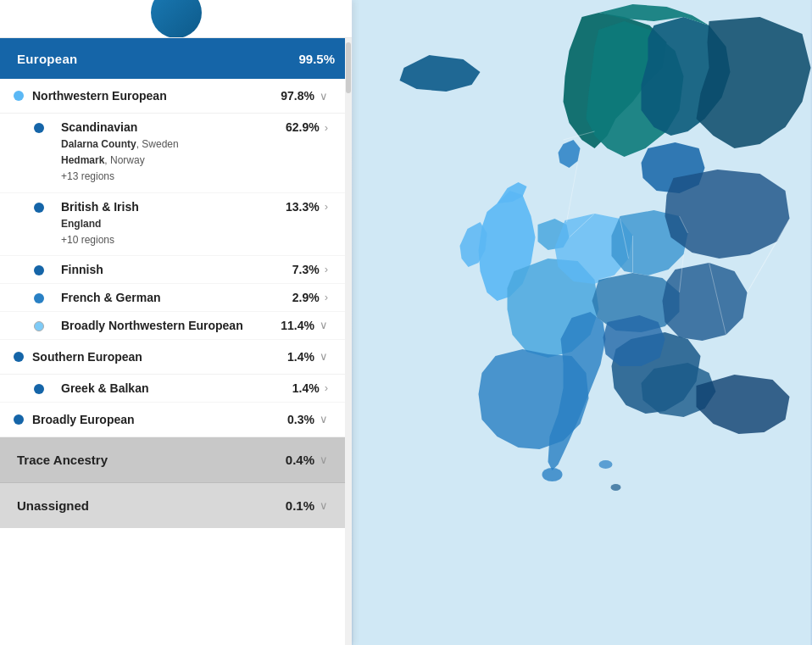  Describe the element at coordinates (195, 207) in the screenshot. I see `british-title-row: British & Irish 13.3% ›` at that location.